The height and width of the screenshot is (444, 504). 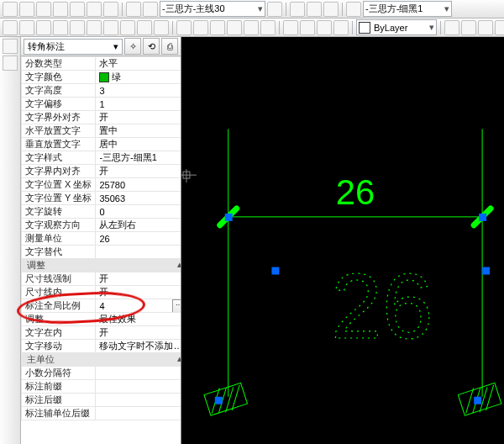 What do you see at coordinates (102, 64) in the screenshot?
I see `property-row: 分数类型水平` at bounding box center [102, 64].